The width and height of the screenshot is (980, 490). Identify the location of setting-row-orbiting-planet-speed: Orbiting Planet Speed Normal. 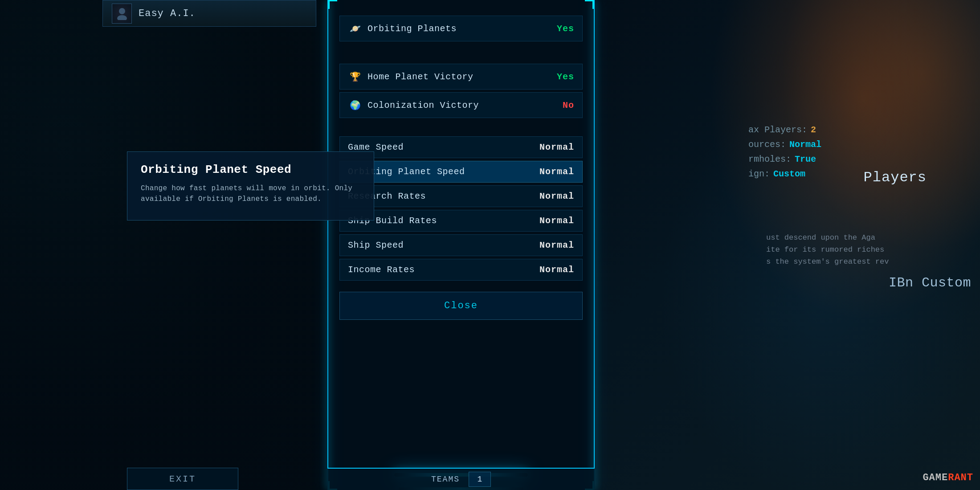
(461, 172).